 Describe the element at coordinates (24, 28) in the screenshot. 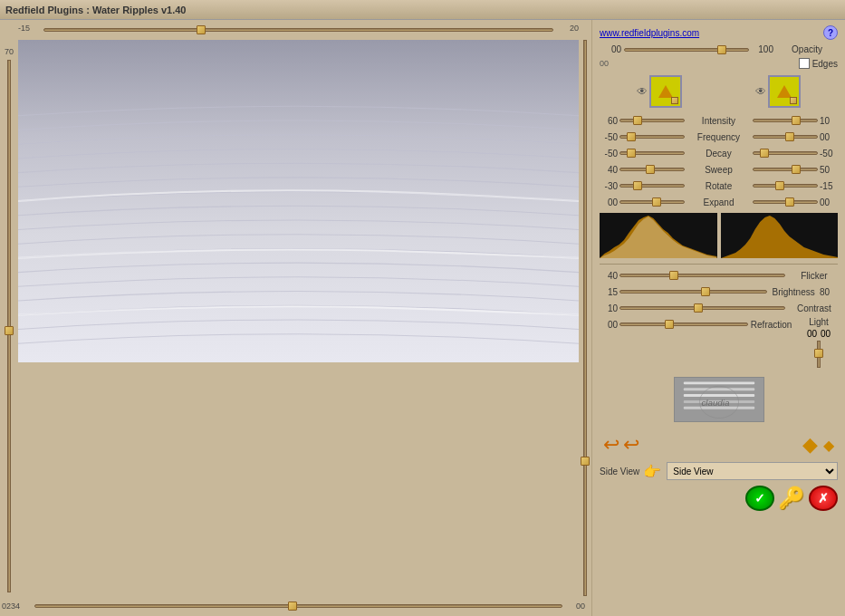

I see `top-slider-left-value: -15` at that location.